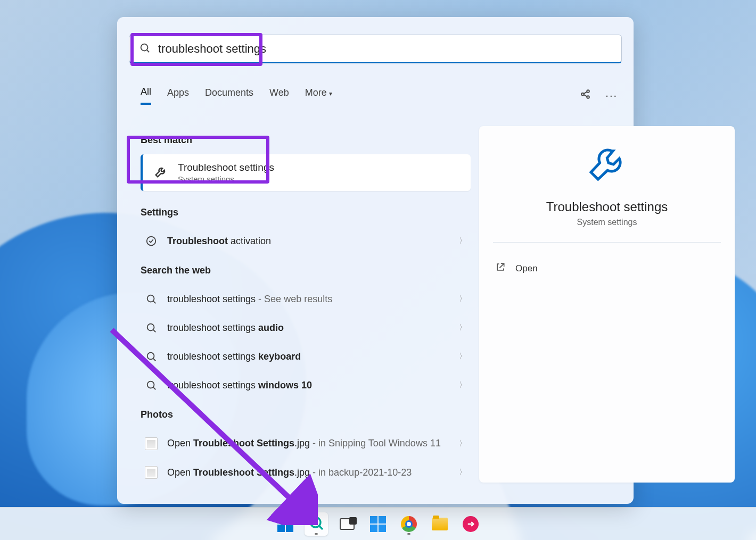  Describe the element at coordinates (306, 299) in the screenshot. I see `web-result: troubleshoot settings - See web results …` at that location.